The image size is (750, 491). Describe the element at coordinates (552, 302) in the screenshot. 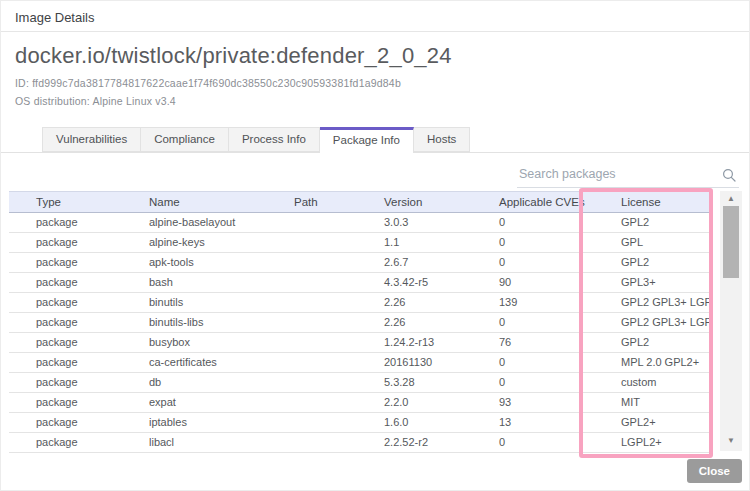

I see `cell-applicable-cves: 139` at that location.